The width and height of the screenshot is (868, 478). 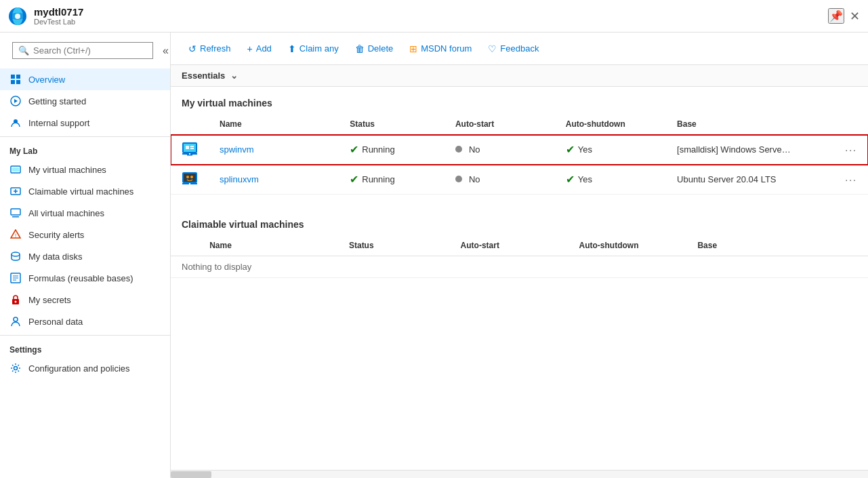 I want to click on essentials-bar: Essentials ⌄, so click(x=519, y=76).